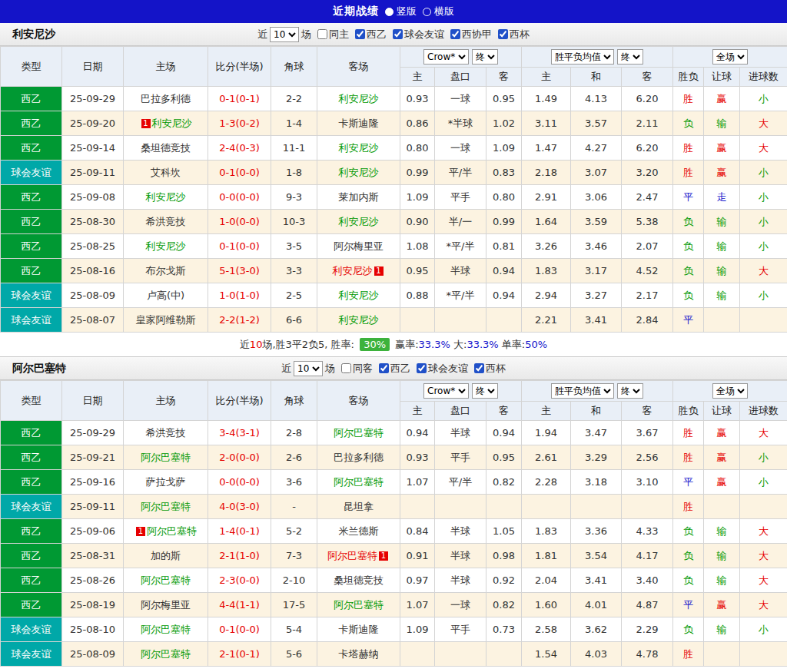  Describe the element at coordinates (401, 12) in the screenshot. I see `layout-vertical-radio: 竖版` at that location.